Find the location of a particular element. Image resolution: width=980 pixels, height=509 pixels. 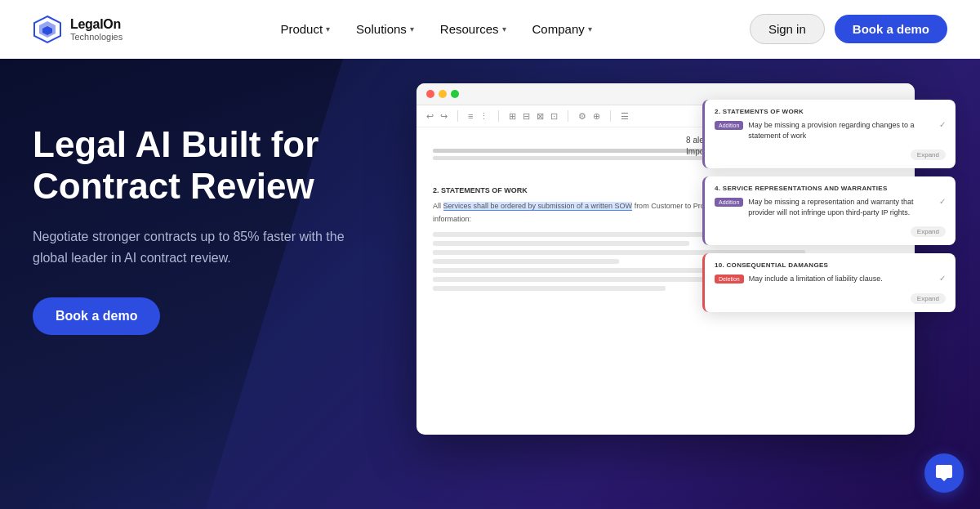

nav-company: Company ▾ is located at coordinates (562, 29).